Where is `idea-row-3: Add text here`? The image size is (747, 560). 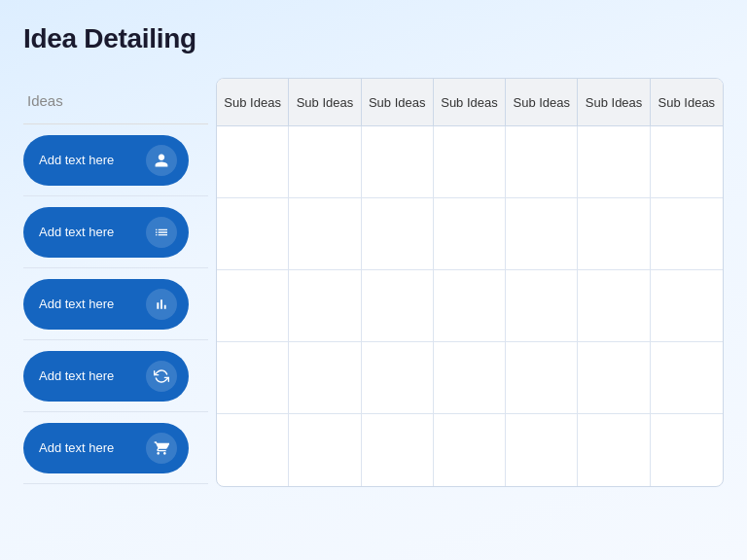
idea-row-3: Add text here is located at coordinates (116, 304).